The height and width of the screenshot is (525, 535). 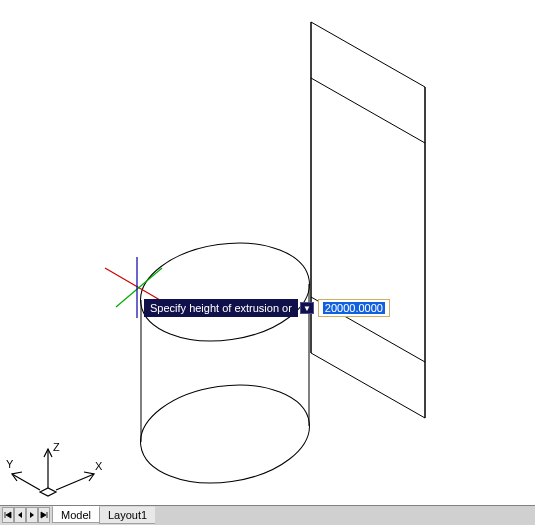 What do you see at coordinates (76, 514) in the screenshot?
I see `tab-model: Model` at bounding box center [76, 514].